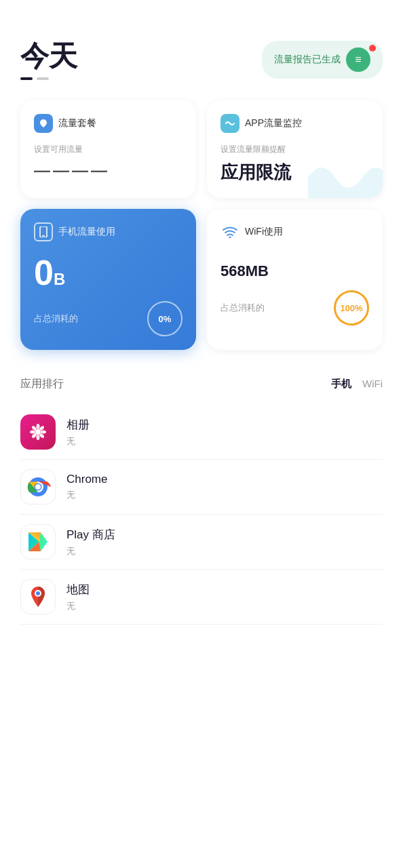 Image resolution: width=403 pixels, height=868 pixels. I want to click on section-header: 应用排行 手机 WiFi, so click(202, 384).